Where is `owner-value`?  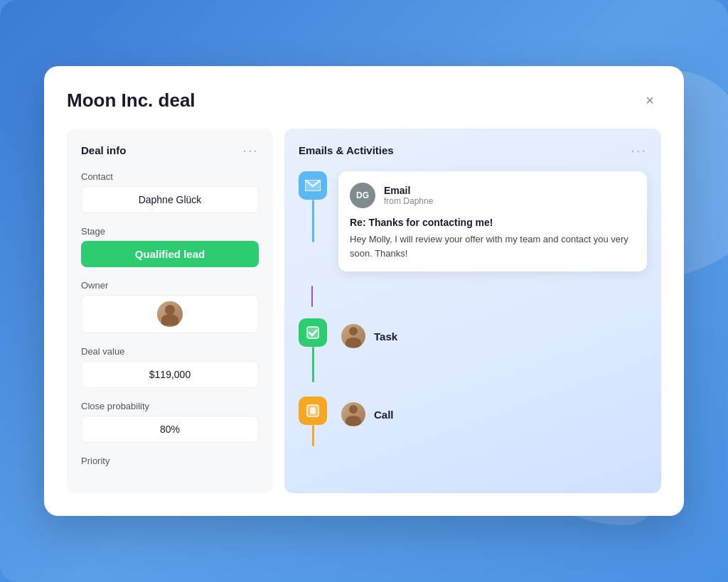
owner-value is located at coordinates (170, 314).